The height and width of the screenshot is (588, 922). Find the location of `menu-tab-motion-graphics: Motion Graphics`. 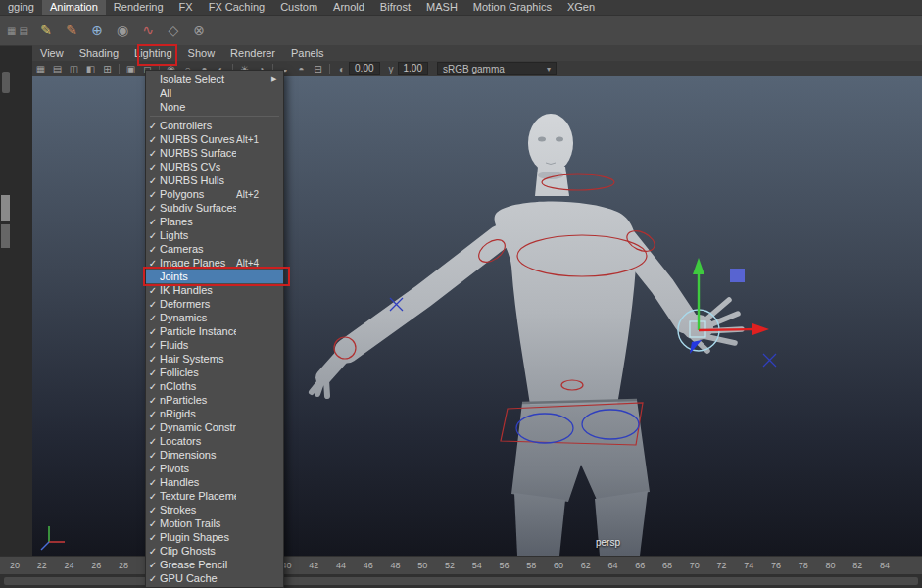

menu-tab-motion-graphics: Motion Graphics is located at coordinates (512, 8).